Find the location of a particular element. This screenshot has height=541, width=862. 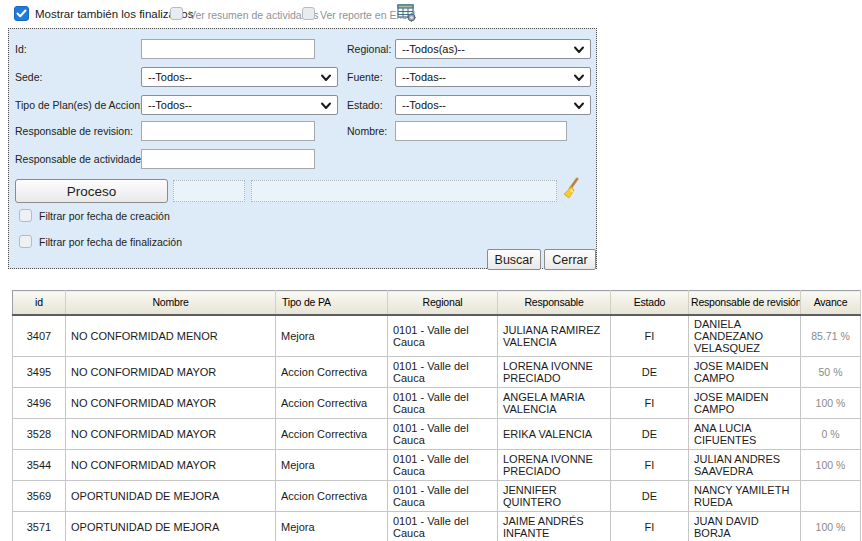

id-input is located at coordinates (228, 49).